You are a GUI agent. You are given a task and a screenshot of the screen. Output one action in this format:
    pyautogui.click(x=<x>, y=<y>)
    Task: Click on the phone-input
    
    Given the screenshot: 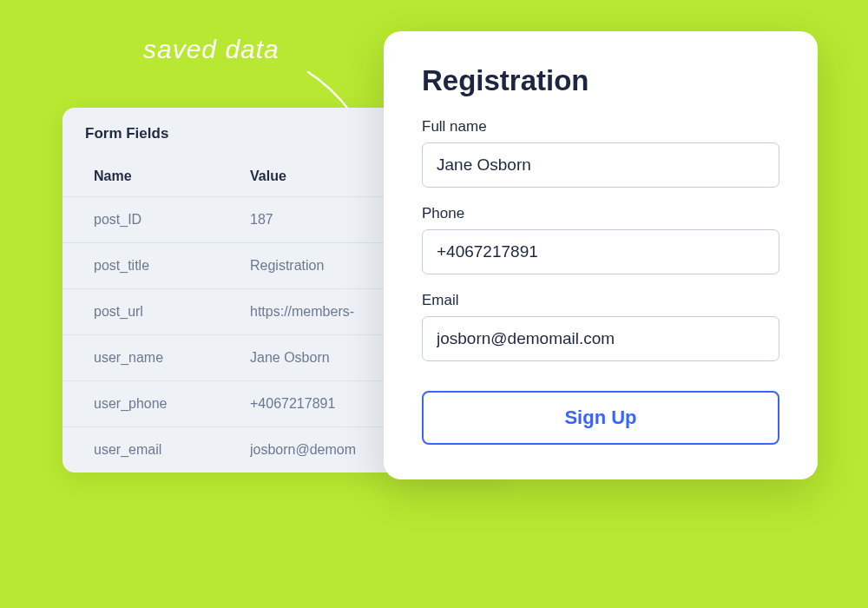 What is the action you would take?
    pyautogui.click(x=601, y=252)
    